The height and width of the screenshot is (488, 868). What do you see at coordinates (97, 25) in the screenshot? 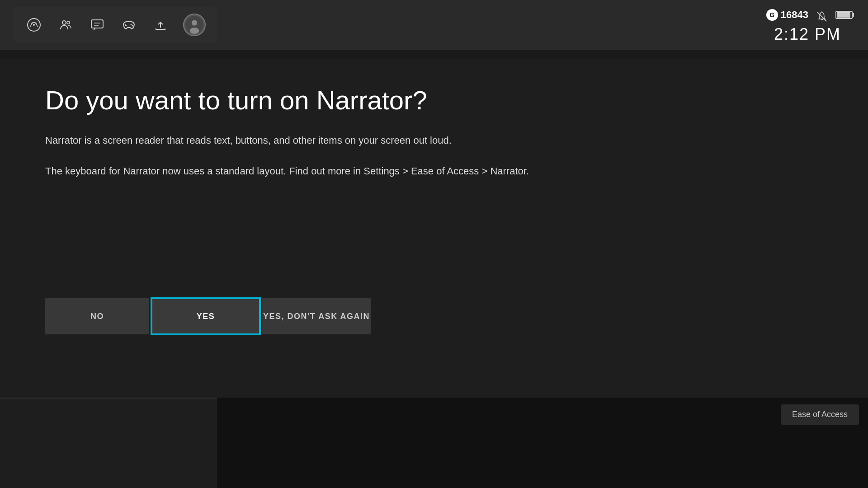
I see `chat-icon` at bounding box center [97, 25].